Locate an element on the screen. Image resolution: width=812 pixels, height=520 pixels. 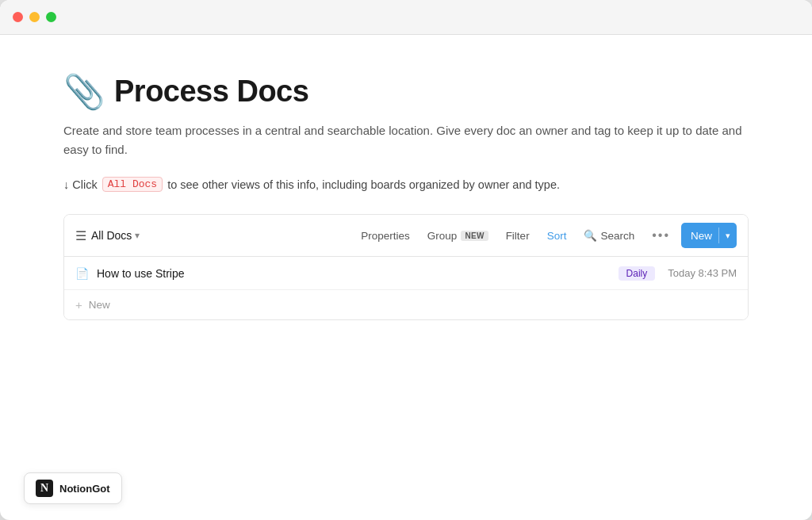
minimize-button is located at coordinates (35, 17).